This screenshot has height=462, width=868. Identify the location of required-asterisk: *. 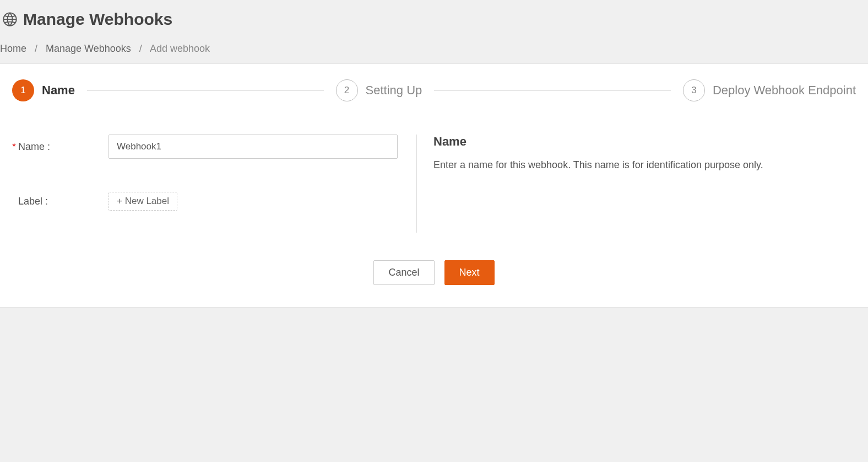
(14, 147).